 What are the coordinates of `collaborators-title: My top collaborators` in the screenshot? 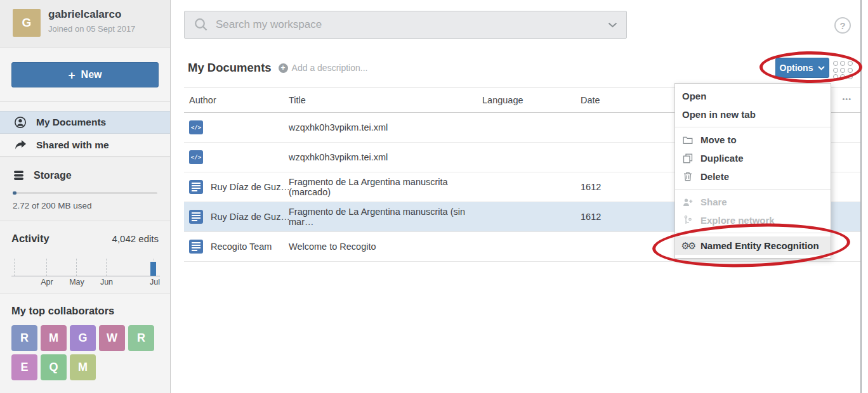 It's located at (85, 311).